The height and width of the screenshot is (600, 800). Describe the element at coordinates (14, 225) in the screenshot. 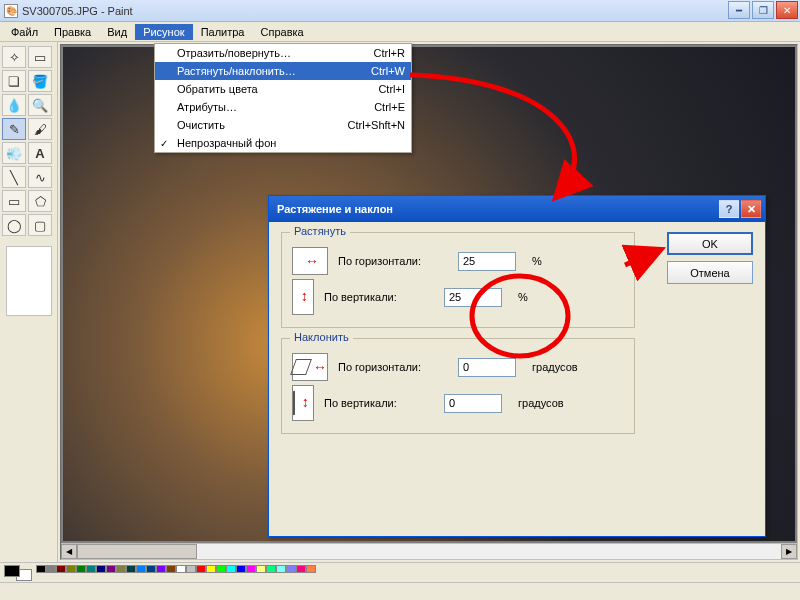

I see `tool-ellipse: ◯` at that location.